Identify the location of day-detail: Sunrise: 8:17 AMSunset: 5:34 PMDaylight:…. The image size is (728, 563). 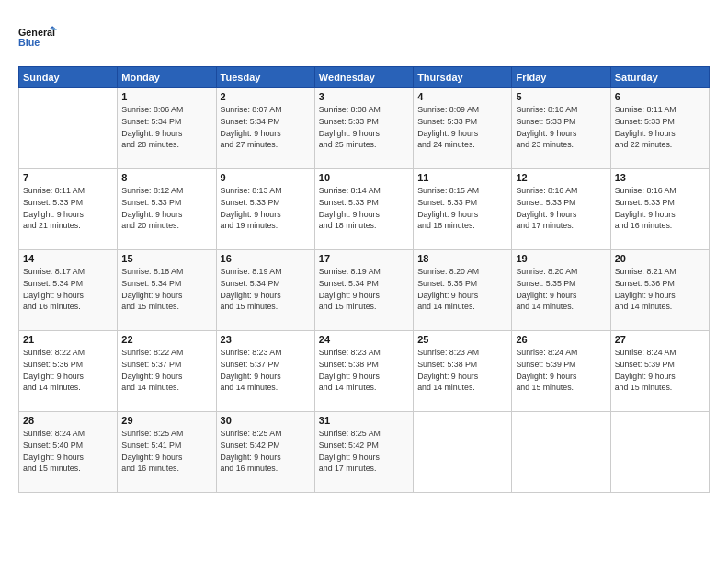
(68, 289).